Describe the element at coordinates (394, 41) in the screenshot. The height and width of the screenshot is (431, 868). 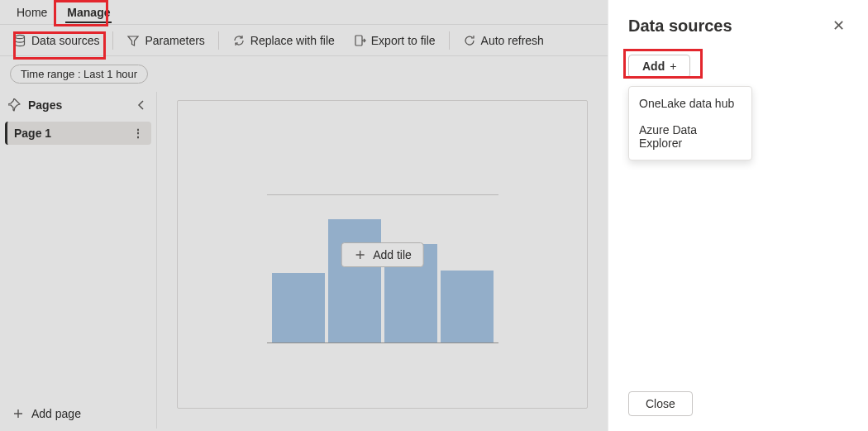
I see `export-file-button: Export to file` at that location.